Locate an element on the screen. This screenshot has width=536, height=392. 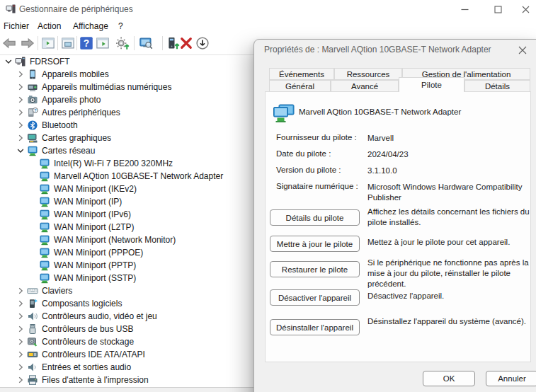
désinstaller-l-appareil-button: Désinstaller l'appareil is located at coordinates (314, 327).